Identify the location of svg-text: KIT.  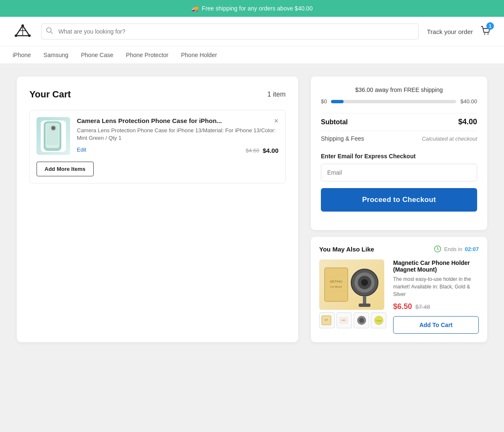
(326, 320).